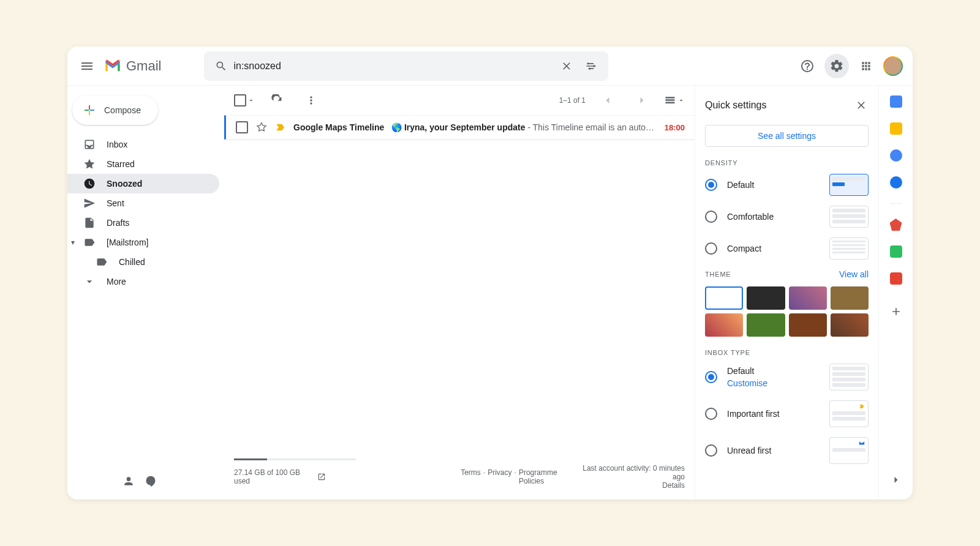 The width and height of the screenshot is (980, 546). I want to click on support-button, so click(807, 66).